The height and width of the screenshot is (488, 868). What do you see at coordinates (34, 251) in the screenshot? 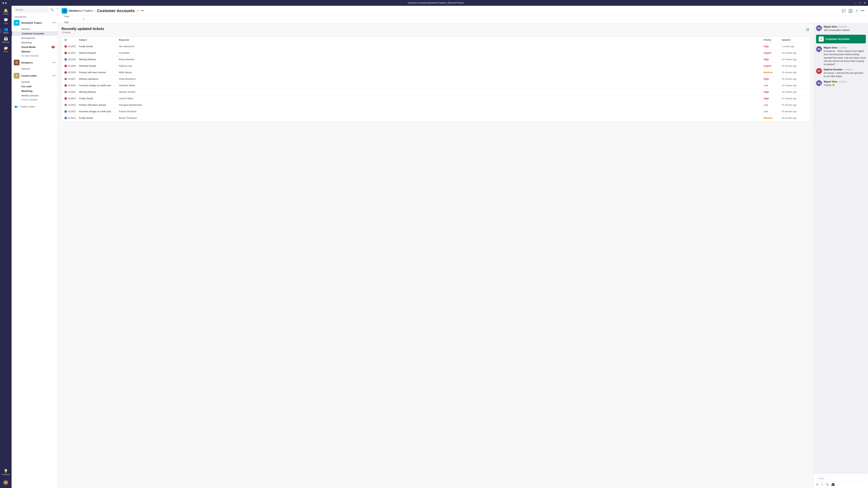
I see `sidebar-content: Favorites N Northwind Traders ••• Genera…` at bounding box center [34, 251].